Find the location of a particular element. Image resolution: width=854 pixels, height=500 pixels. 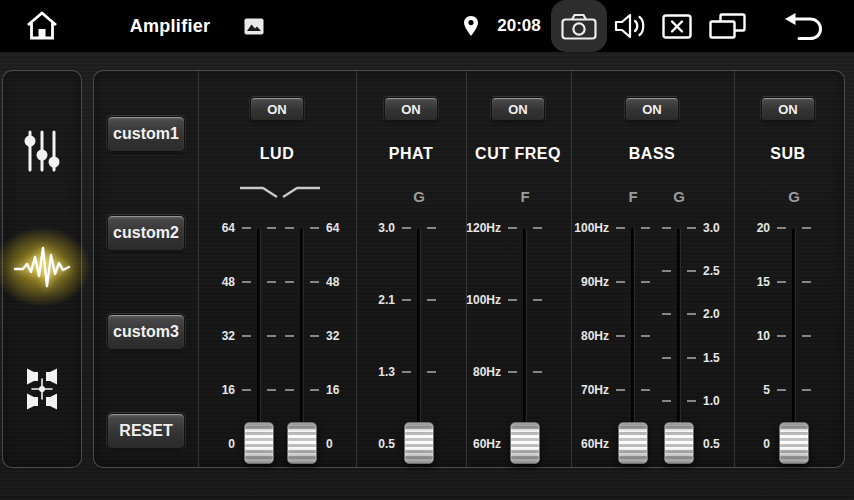

scale-label: 70Hz is located at coordinates (584, 390).